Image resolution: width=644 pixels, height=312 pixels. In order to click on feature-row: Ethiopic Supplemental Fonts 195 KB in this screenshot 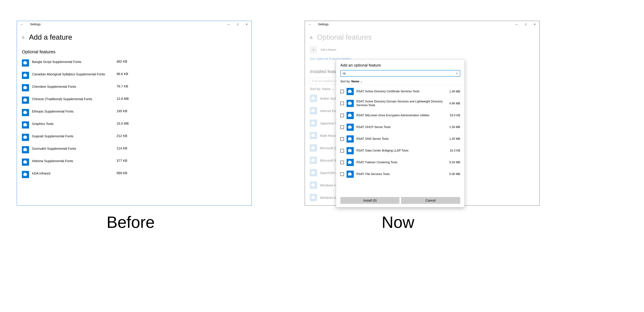, I will do `click(134, 112)`.